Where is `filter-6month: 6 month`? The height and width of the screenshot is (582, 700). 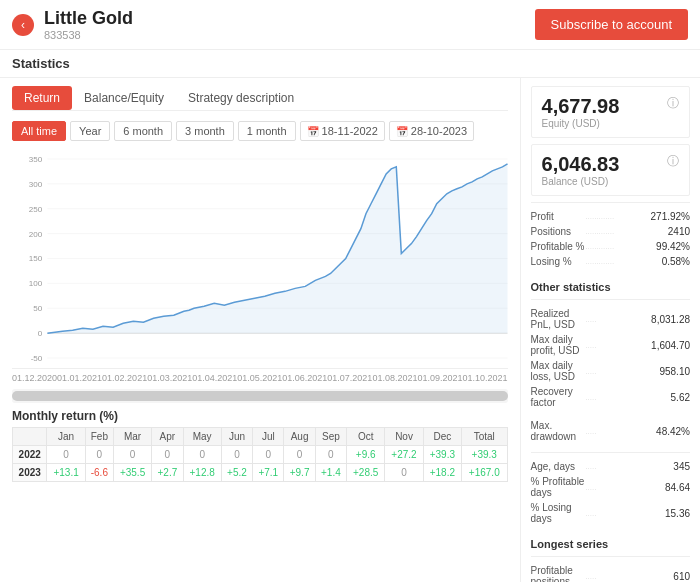
filter-6month: 6 month is located at coordinates (143, 131).